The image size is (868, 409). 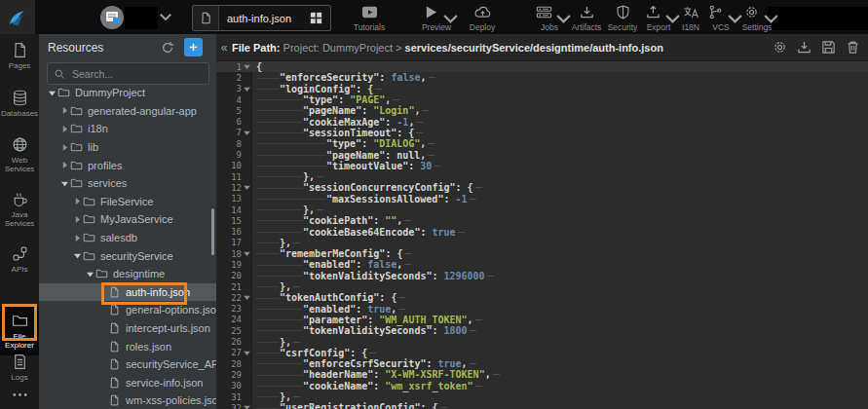 What do you see at coordinates (482, 18) in the screenshot?
I see `toolbar-item-deploy: Deploy` at bounding box center [482, 18].